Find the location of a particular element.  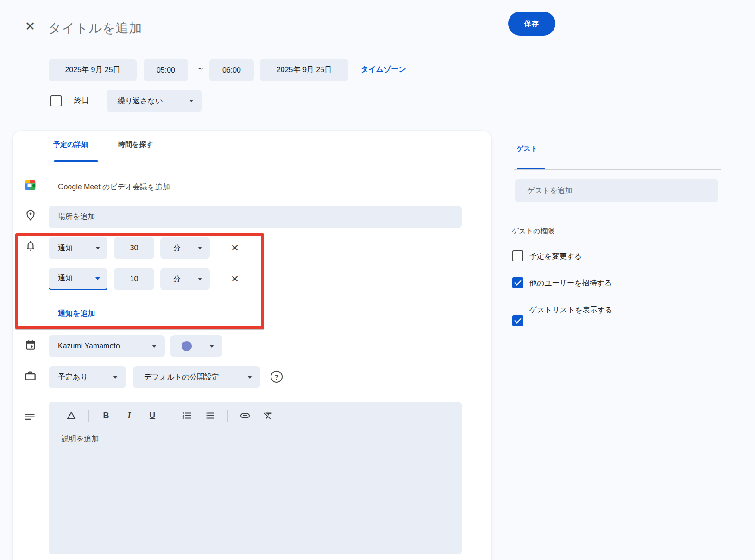

add-notification-link: 通知を追加 is located at coordinates (76, 314).